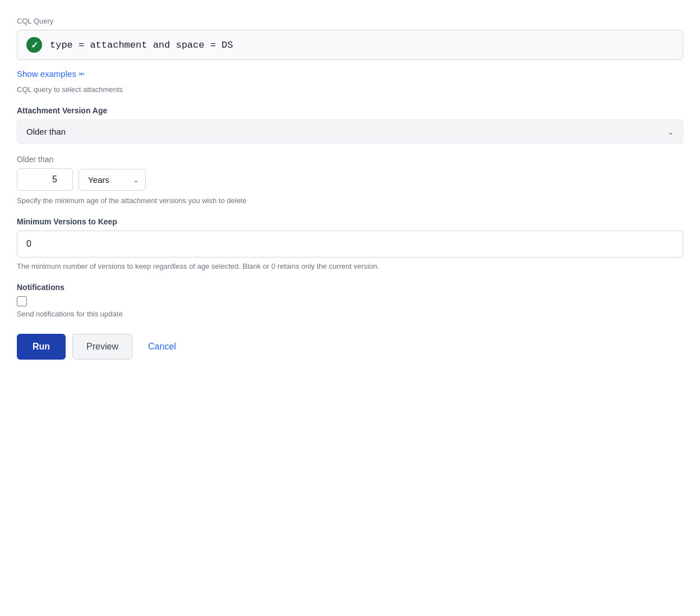  Describe the element at coordinates (350, 301) in the screenshot. I see `notifications-checkbox-row` at that location.